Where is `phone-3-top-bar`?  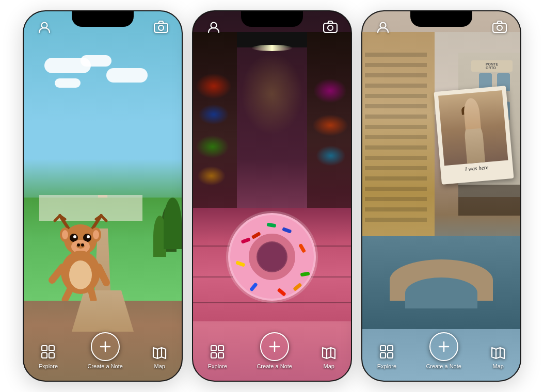 phone-3-top-bar is located at coordinates (441, 27).